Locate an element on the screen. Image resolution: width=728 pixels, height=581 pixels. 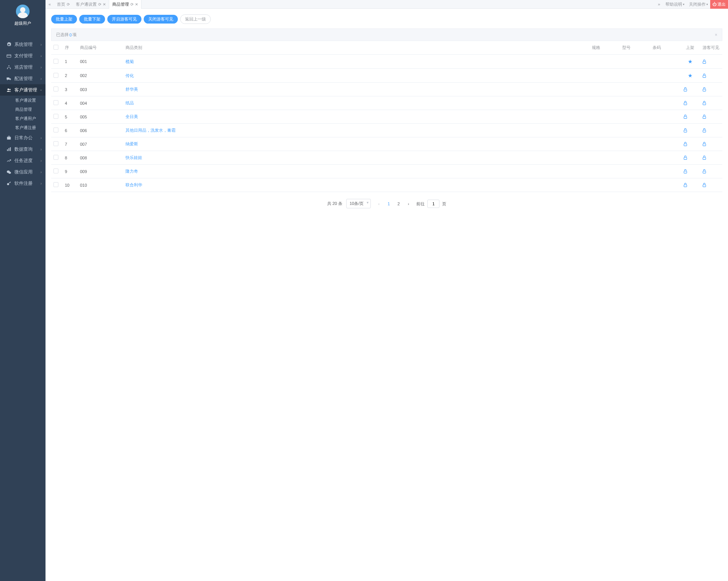
caret-down-icon: ▾ is located at coordinates (707, 5).